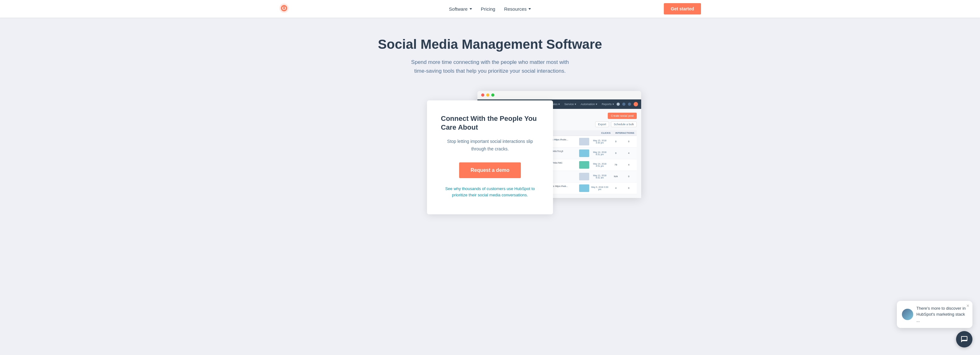 The width and height of the screenshot is (980, 355). What do you see at coordinates (490, 9) in the screenshot?
I see `navbar: Software Pricing Resources Get started` at bounding box center [490, 9].